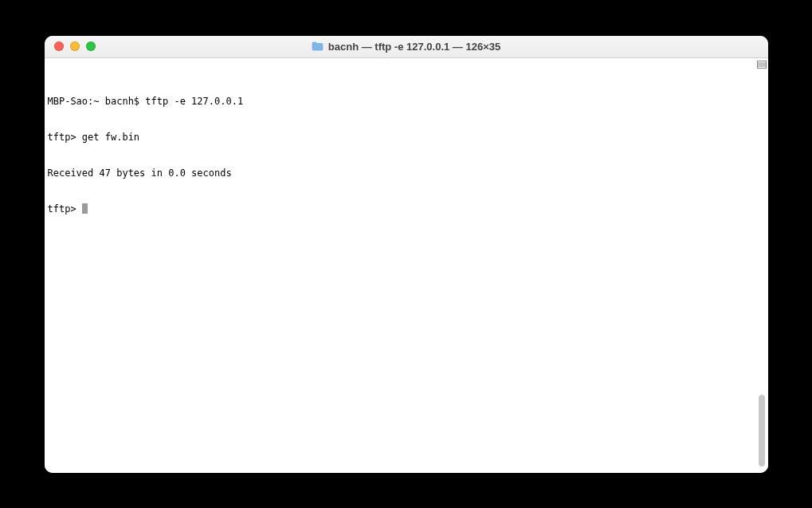  I want to click on scrollbar-track, so click(761, 266).